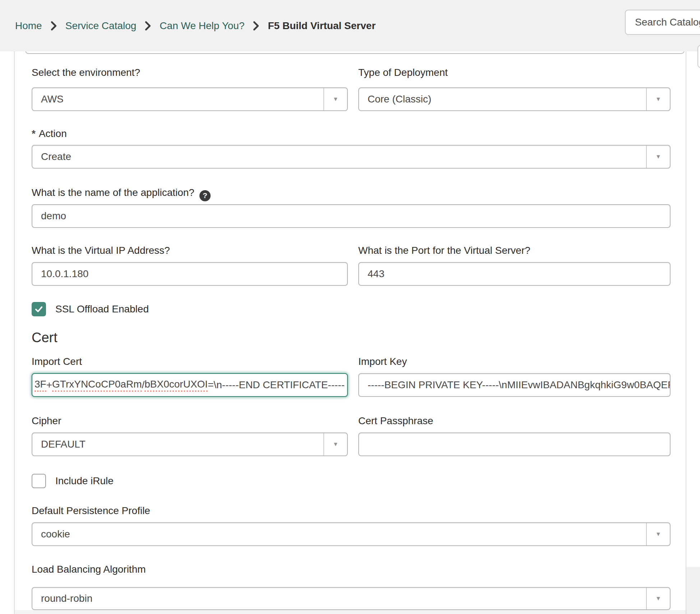  I want to click on import-cert-value: 3F+GTrxYNCoCP0aRm/bBX0corUXOI=\n-----END…, so click(190, 385).